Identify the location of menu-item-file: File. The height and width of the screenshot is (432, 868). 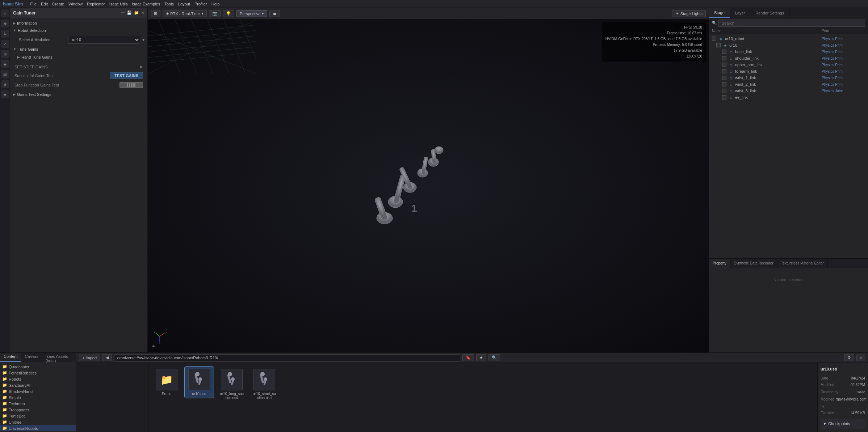
(33, 4).